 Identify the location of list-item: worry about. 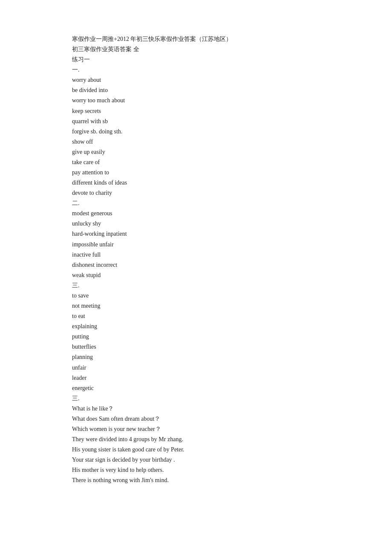
(196, 80).